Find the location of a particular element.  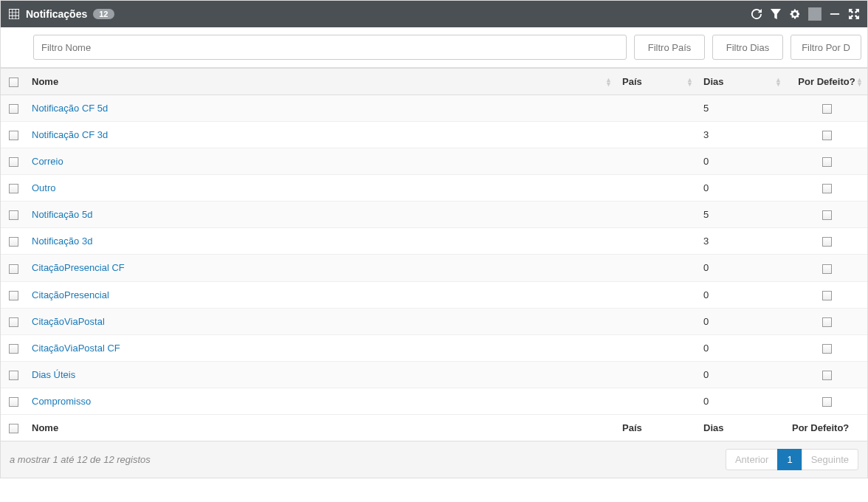

table-row: Correio0 is located at coordinates (434, 162).